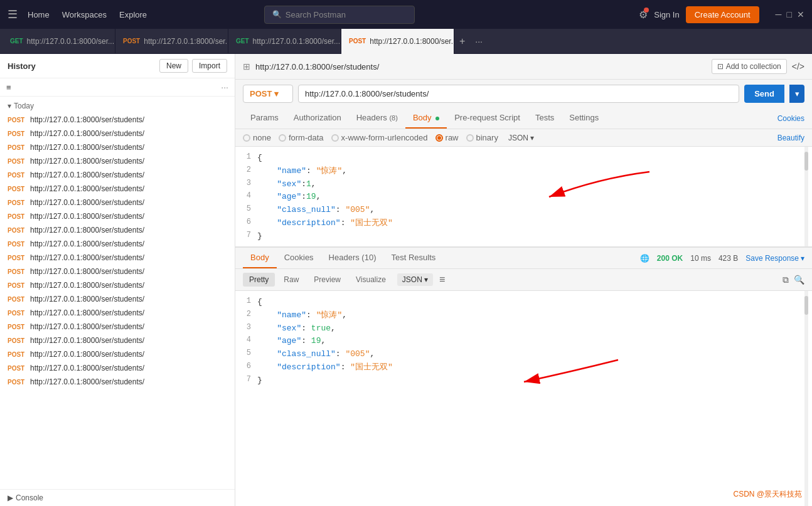  What do you see at coordinates (9, 88) in the screenshot?
I see `filter-icon: ≡` at bounding box center [9, 88].